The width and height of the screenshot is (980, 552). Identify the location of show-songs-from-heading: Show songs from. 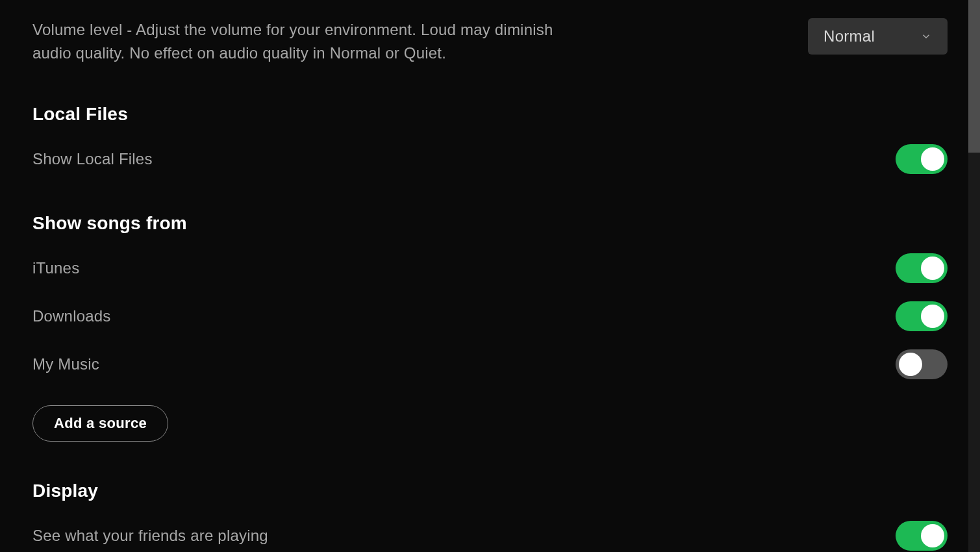
(490, 223).